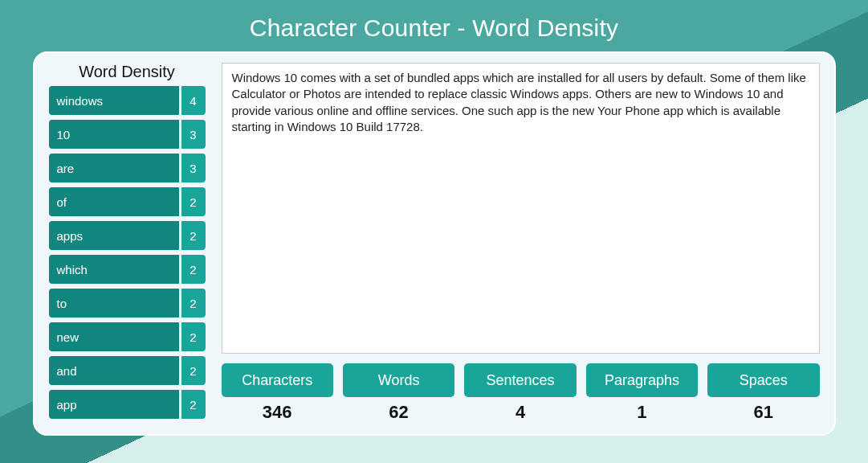  What do you see at coordinates (114, 202) in the screenshot?
I see `density-word: of` at bounding box center [114, 202].